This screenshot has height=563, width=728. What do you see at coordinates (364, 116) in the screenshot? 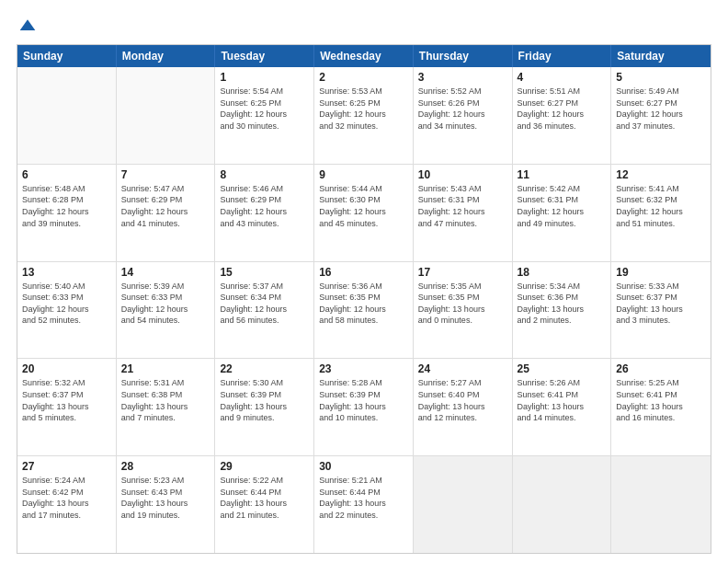
I see `calendar-cell: 2Sunrise: 5:53 AM Sunset: 6:25 PM Daylig…` at bounding box center [364, 116].